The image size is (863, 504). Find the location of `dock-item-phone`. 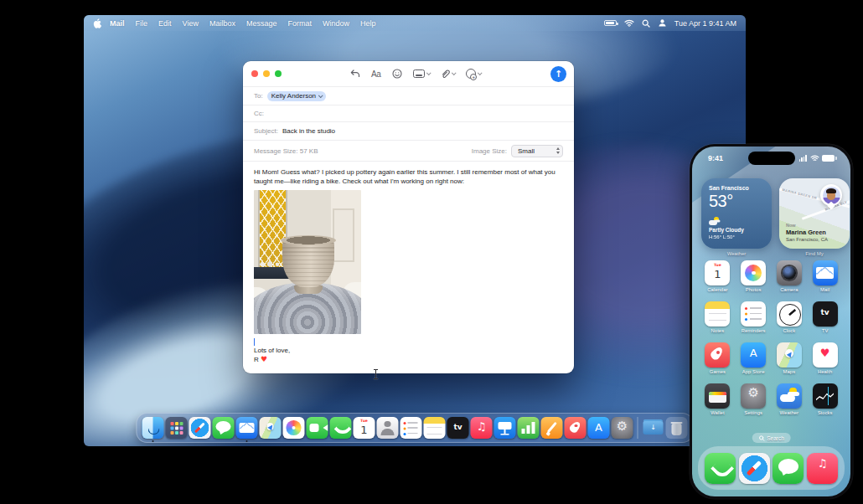

dock-item-phone is located at coordinates (341, 428).